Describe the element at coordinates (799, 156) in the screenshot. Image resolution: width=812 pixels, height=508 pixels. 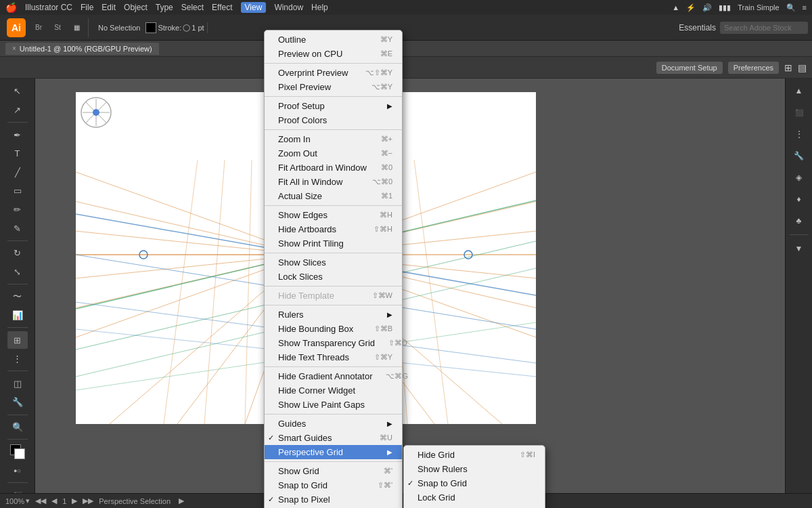
I see `right-panel-btn3: 🔧` at that location.